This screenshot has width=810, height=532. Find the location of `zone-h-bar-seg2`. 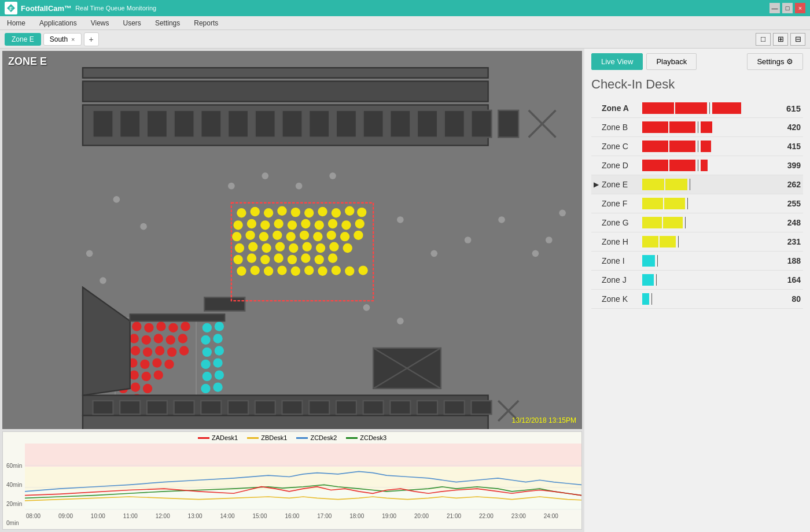

zone-h-bar-seg2 is located at coordinates (668, 242).